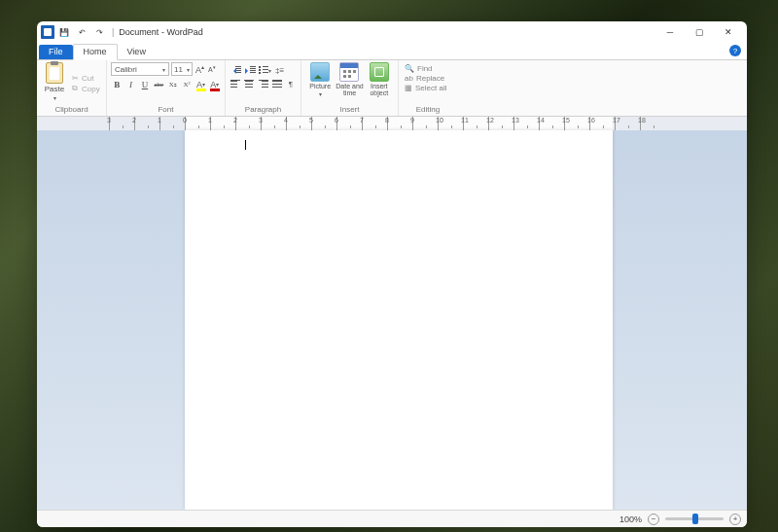 This screenshot has height=532, width=778. What do you see at coordinates (187, 84) in the screenshot?
I see `superscript-button: X²` at bounding box center [187, 84].